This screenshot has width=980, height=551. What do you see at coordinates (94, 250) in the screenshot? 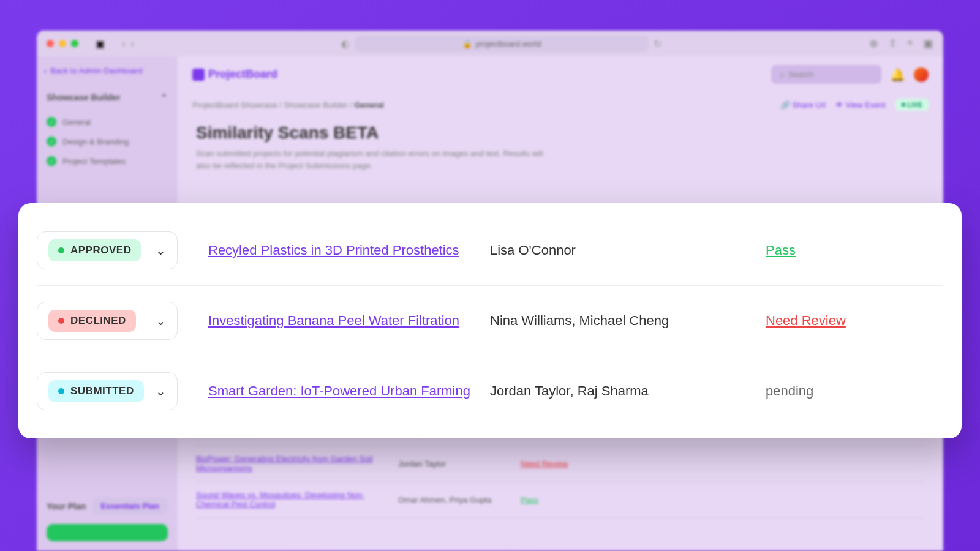
I see `status-chip: APPROVED` at bounding box center [94, 250].